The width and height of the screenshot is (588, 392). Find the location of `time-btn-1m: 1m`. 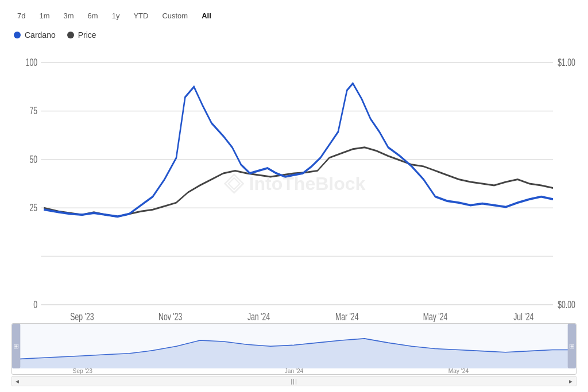

time-btn-1m: 1m is located at coordinates (44, 16).